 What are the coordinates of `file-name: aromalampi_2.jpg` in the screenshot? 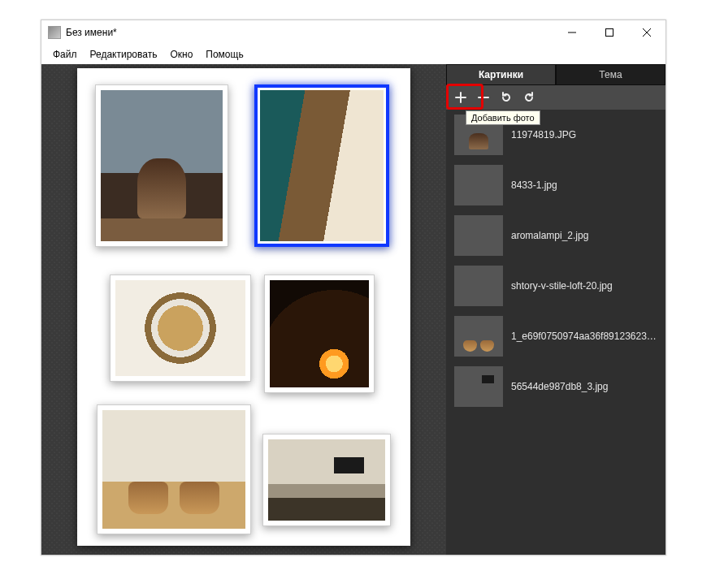 It's located at (549, 236).